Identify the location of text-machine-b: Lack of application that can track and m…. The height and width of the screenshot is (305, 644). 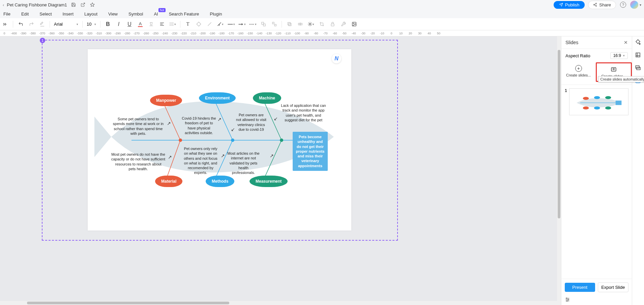
(303, 113).